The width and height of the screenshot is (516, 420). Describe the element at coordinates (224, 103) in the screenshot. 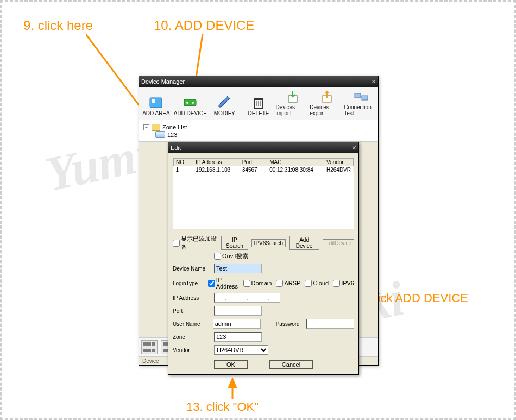

I see `modify-icon` at that location.